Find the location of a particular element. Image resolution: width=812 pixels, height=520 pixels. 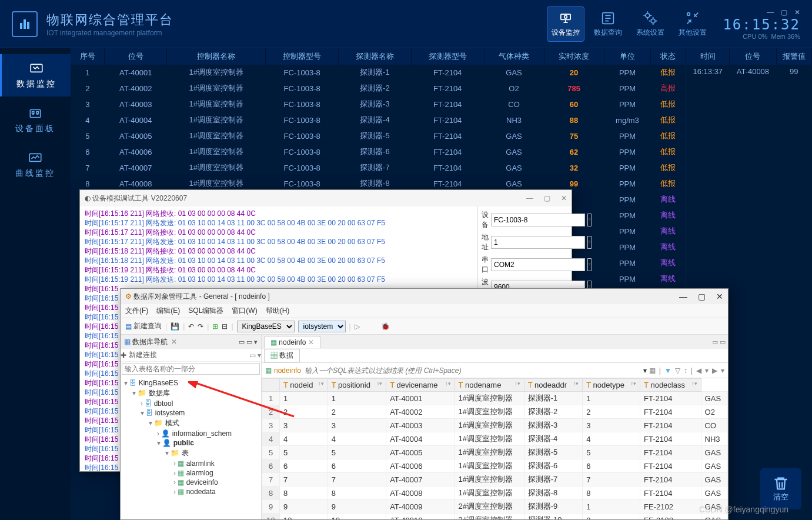

run-icon: ▷ is located at coordinates (357, 326).